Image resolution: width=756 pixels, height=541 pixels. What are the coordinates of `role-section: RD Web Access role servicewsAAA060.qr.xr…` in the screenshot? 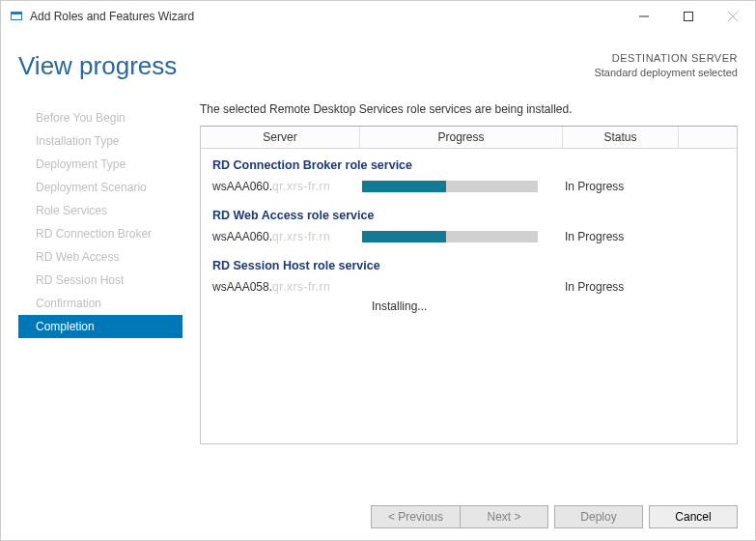 It's located at (469, 224).